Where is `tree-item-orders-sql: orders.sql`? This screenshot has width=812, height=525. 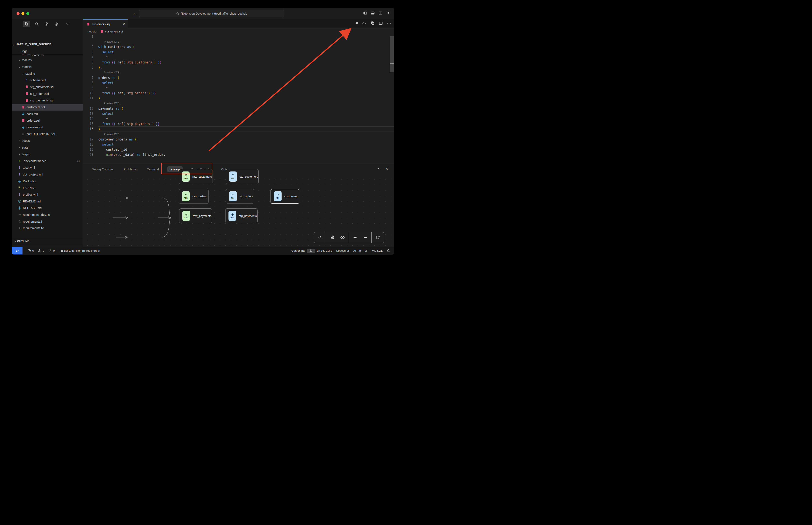
tree-item-orders-sql: orders.sql is located at coordinates (47, 121).